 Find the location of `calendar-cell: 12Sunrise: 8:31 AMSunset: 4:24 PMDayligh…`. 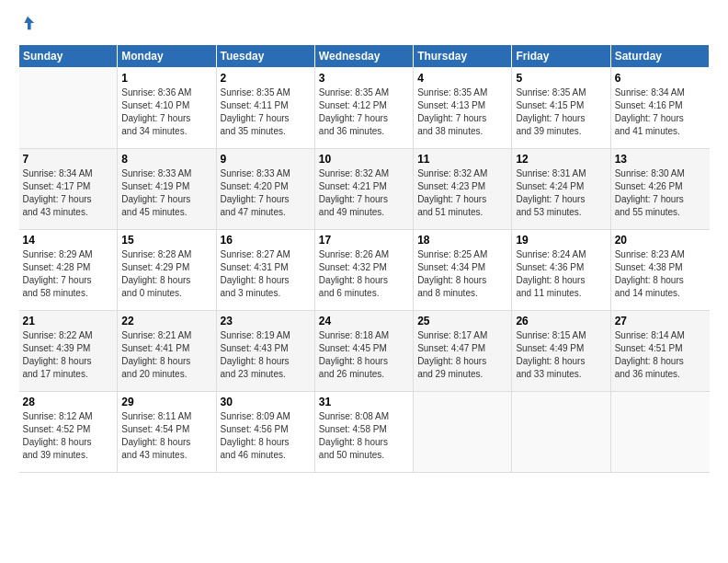

calendar-cell: 12Sunrise: 8:31 AMSunset: 4:24 PMDayligh… is located at coordinates (561, 190).